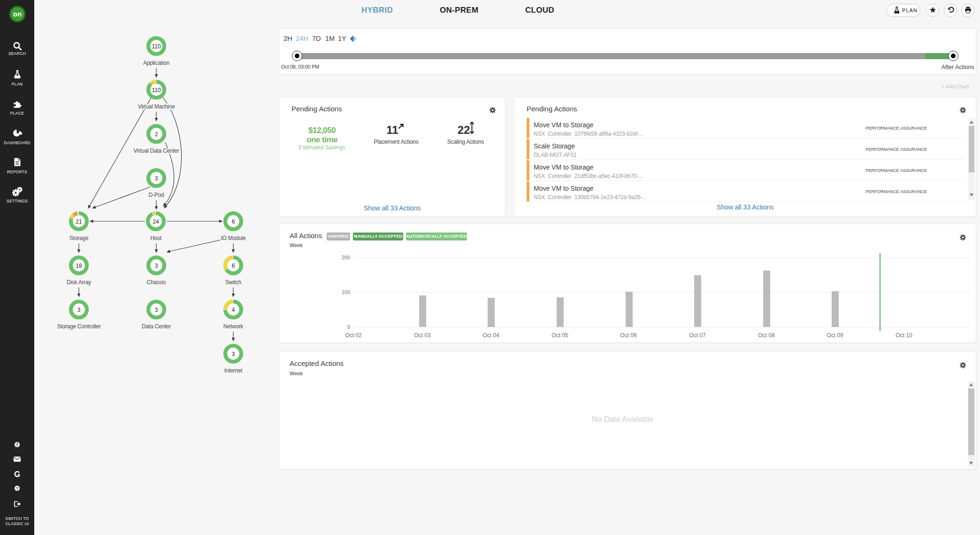  I want to click on svg-text: 24, so click(156, 222).